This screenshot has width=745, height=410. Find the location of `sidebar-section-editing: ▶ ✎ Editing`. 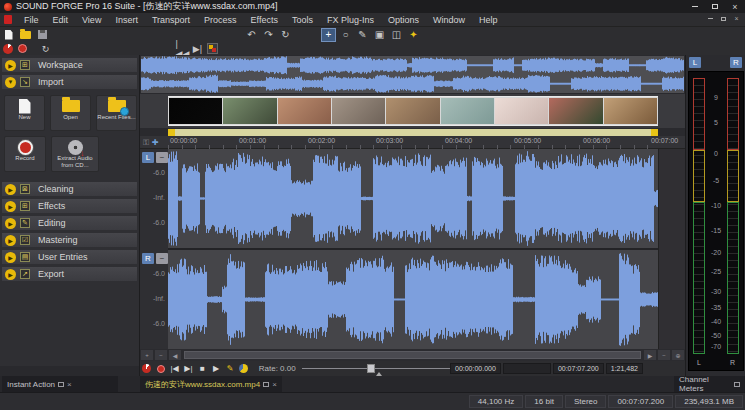

sidebar-section-editing: ▶ ✎ Editing is located at coordinates (70, 223).